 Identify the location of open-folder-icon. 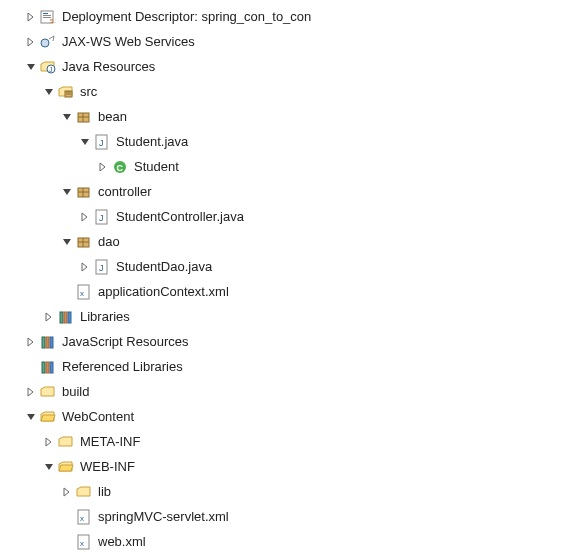
(66, 467).